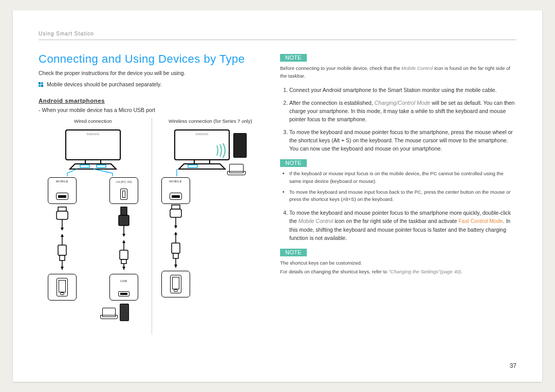 This screenshot has width=555, height=392. I want to click on android-subheading: Android smartphones, so click(152, 101).